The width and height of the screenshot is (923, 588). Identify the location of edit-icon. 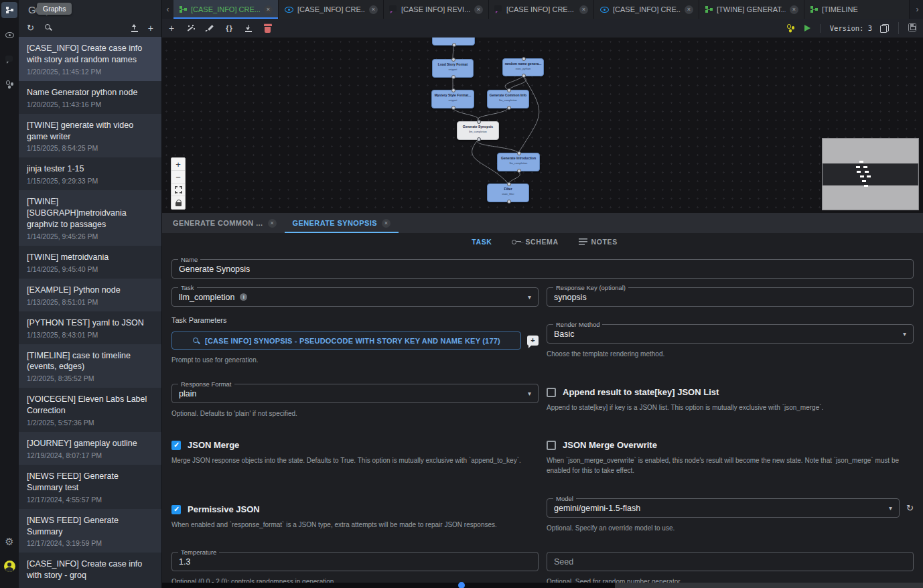
(210, 28).